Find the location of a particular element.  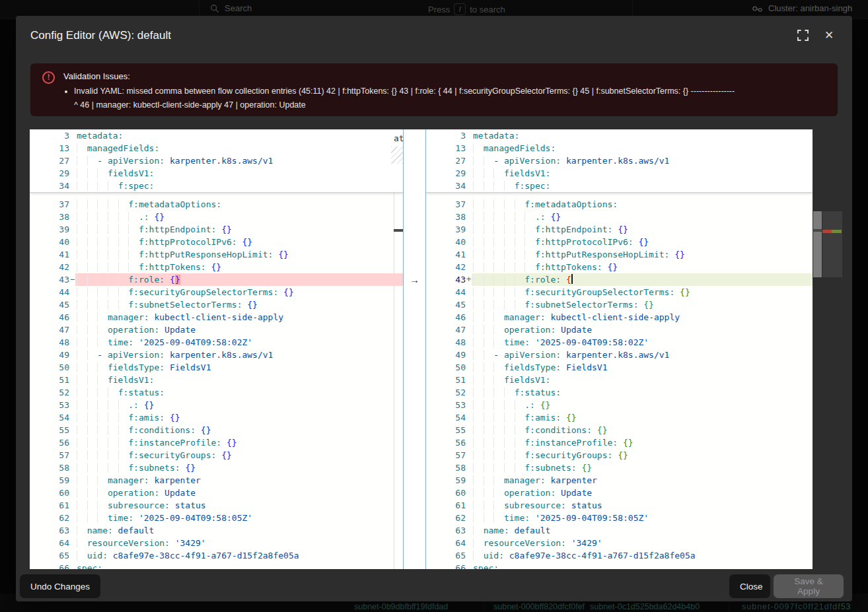

scrollbar-slider is located at coordinates (818, 244).